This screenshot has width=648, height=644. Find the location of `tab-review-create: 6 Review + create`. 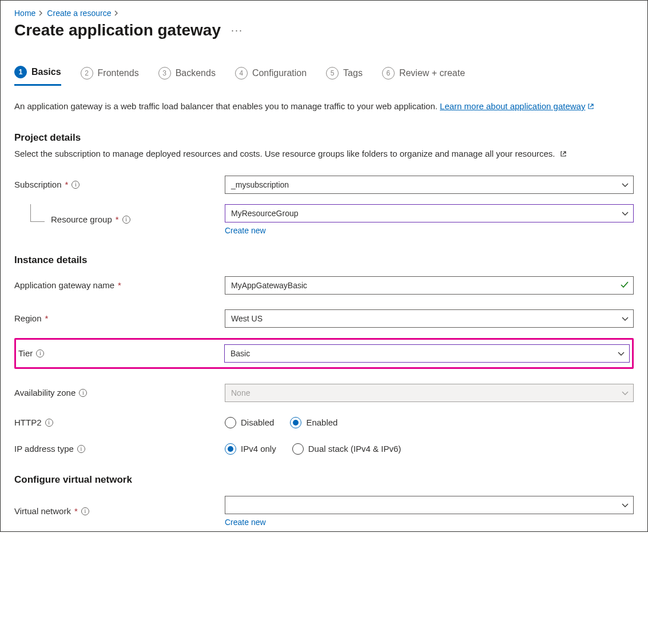

tab-review-create: 6 Review + create is located at coordinates (423, 75).